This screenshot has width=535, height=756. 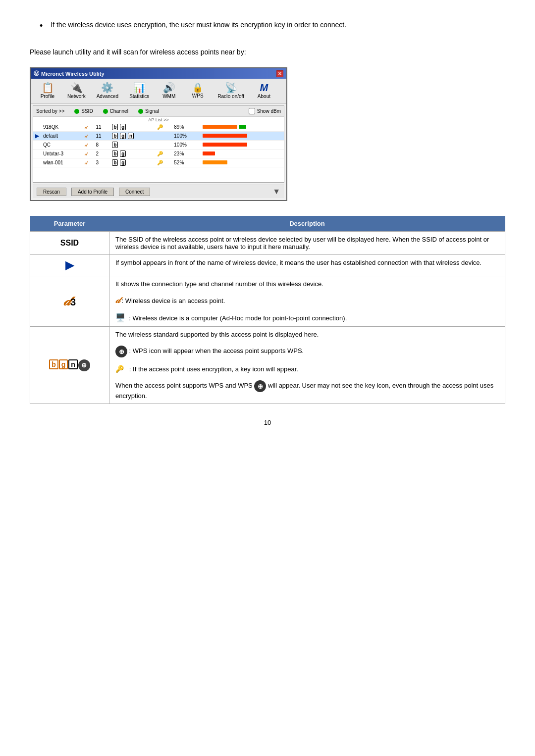 I want to click on ssid-filter-label: SSID, so click(x=87, y=111).